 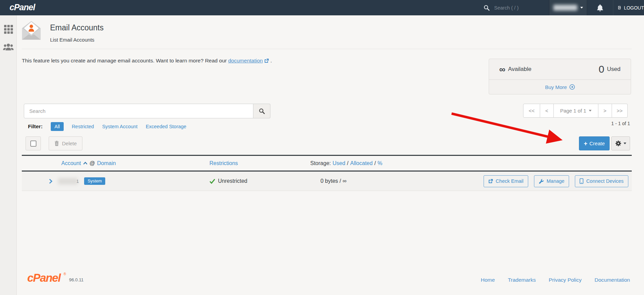 What do you see at coordinates (68, 181) in the screenshot?
I see `redacted-account-name` at bounding box center [68, 181].